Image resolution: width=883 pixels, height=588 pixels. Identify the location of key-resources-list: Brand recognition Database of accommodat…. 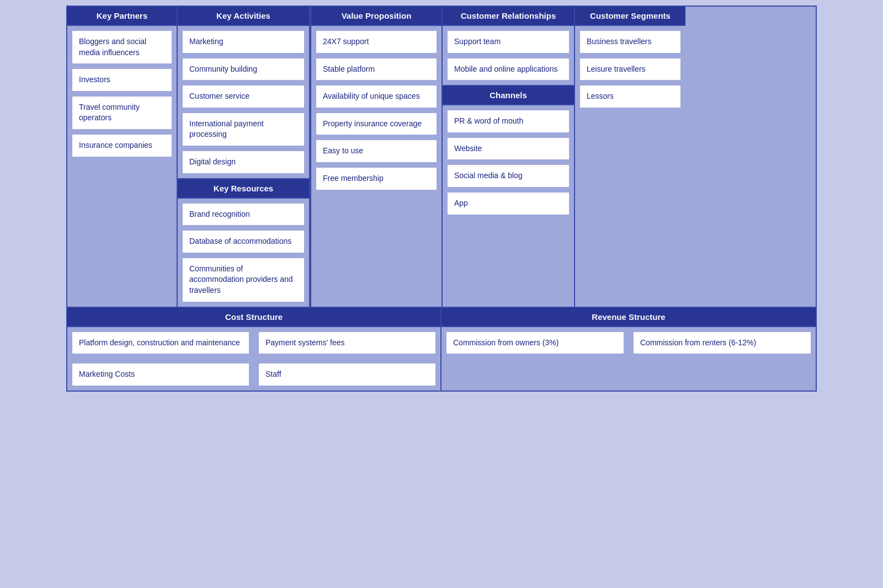
(243, 253).